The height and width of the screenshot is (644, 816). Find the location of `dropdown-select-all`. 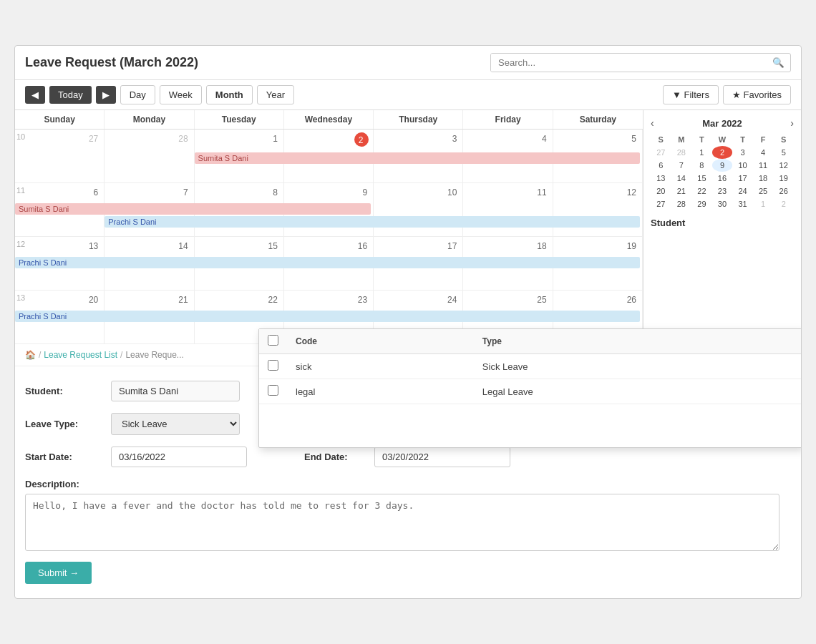

dropdown-select-all is located at coordinates (273, 341).